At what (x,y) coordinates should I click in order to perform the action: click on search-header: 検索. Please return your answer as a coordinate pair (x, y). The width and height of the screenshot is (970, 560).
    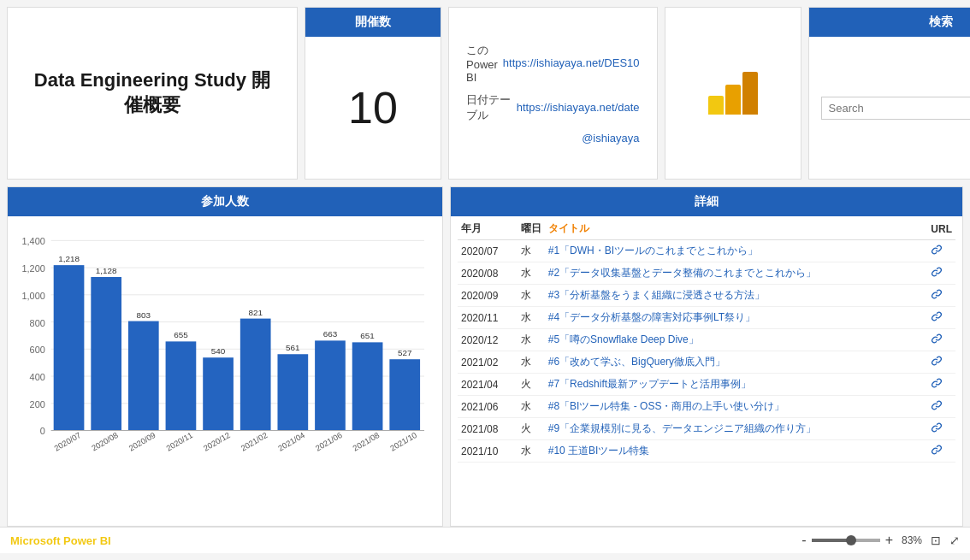
    Looking at the image, I should click on (890, 22).